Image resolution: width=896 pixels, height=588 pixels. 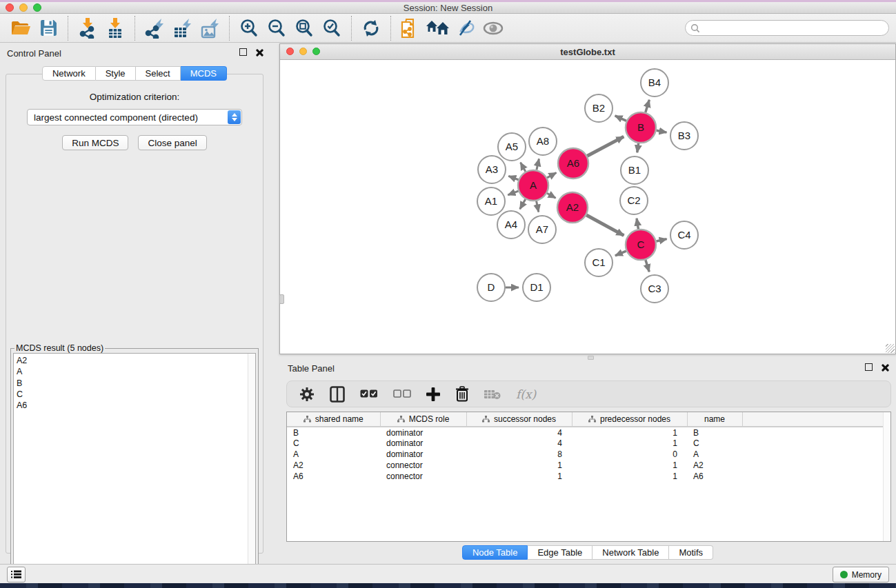 What do you see at coordinates (334, 419) in the screenshot?
I see `column-header-shared-name: shared name` at bounding box center [334, 419].